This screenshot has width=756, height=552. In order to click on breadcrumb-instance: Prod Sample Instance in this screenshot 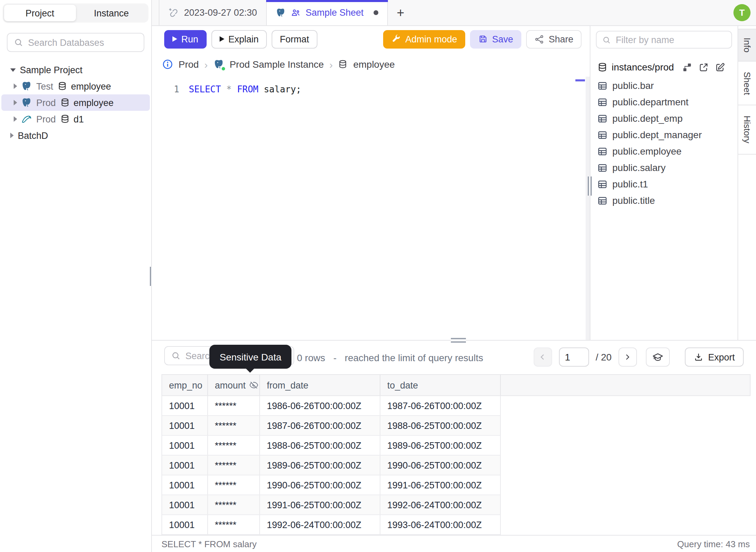, I will do `click(277, 64)`.